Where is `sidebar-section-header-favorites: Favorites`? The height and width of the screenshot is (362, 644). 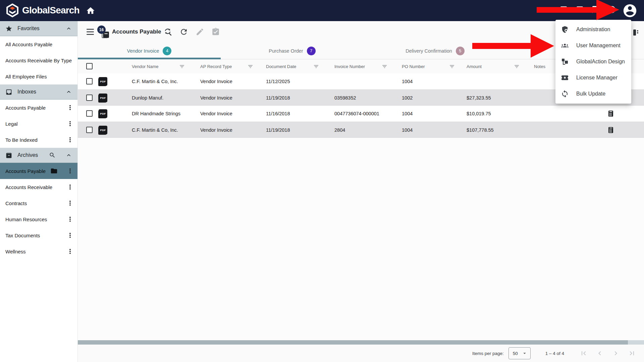
sidebar-section-header-favorites: Favorites is located at coordinates (39, 29).